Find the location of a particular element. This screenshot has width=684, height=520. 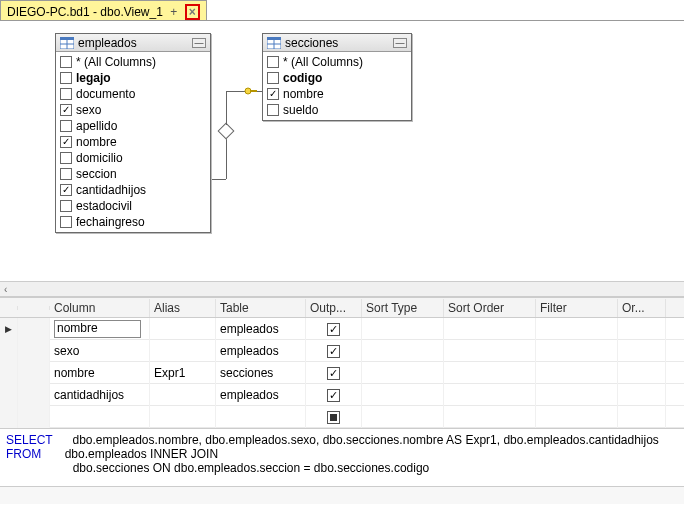

table-cell is located at coordinates (261, 417).